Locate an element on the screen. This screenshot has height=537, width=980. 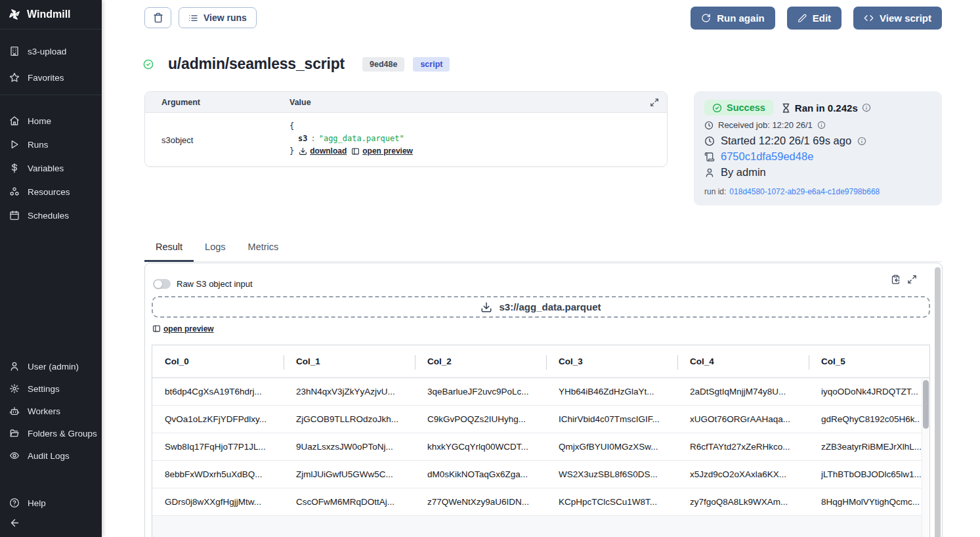
sidebar: Windmill s3-upload Favorites Home R is located at coordinates (51, 268).